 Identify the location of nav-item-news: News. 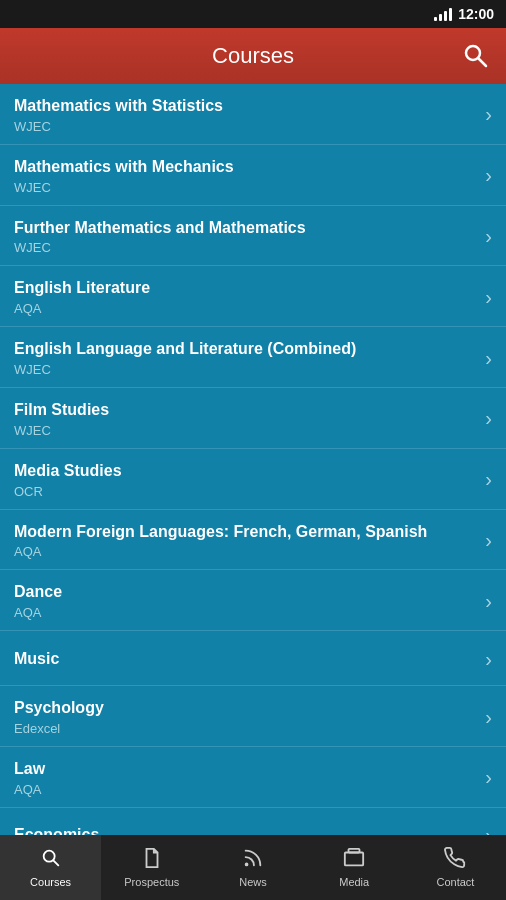
(252, 868).